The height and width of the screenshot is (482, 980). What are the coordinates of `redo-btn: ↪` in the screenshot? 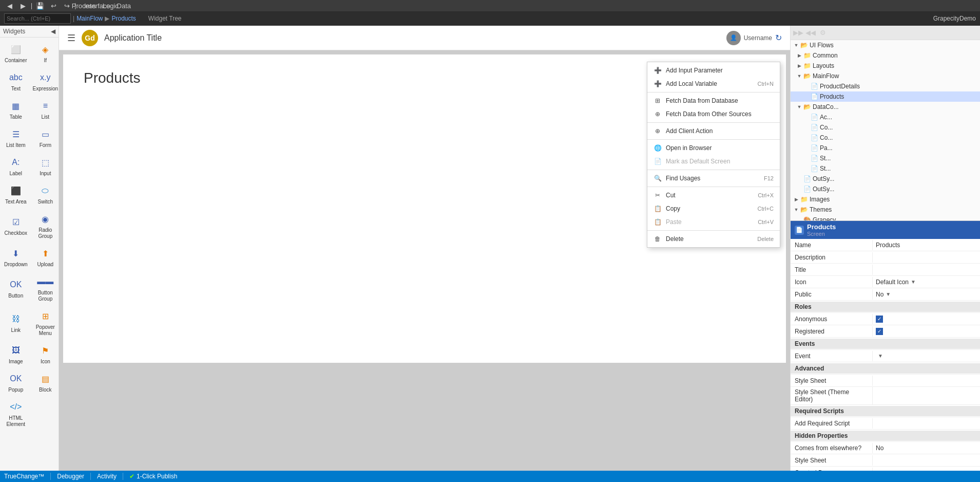 It's located at (67, 6).